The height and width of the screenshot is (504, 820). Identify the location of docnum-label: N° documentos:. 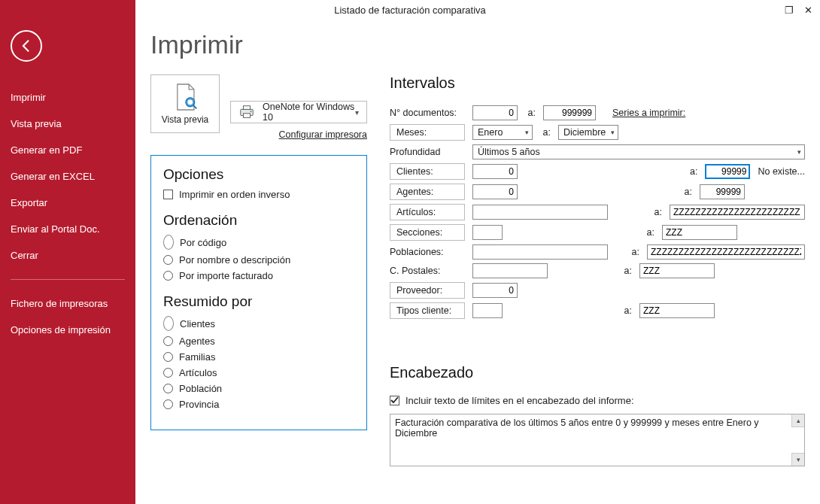
(427, 113).